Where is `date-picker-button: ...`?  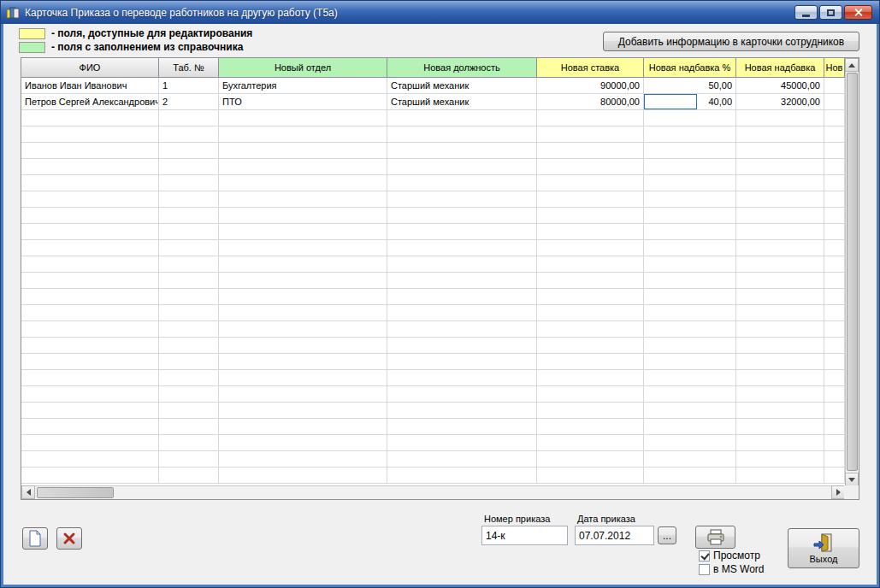
date-picker-button: ... is located at coordinates (667, 535).